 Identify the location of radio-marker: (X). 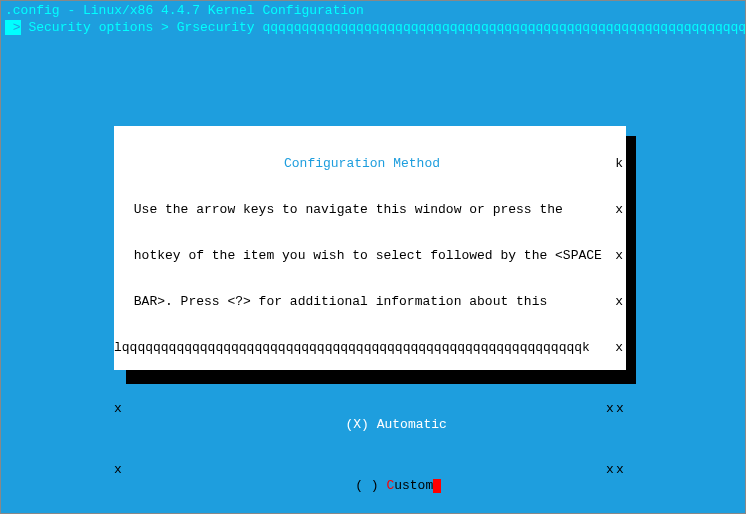
(356, 424).